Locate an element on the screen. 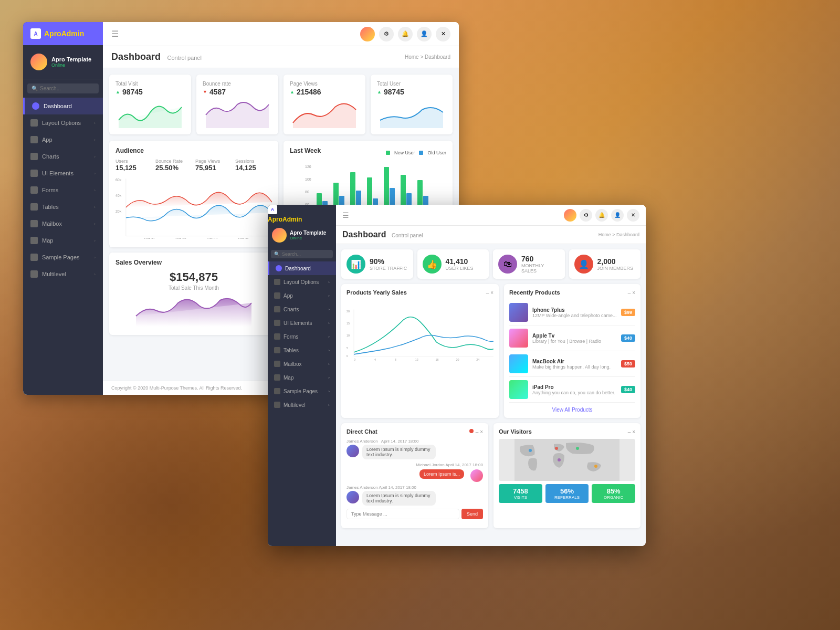 The width and height of the screenshot is (840, 630). svg-text: 0 is located at coordinates (348, 356).